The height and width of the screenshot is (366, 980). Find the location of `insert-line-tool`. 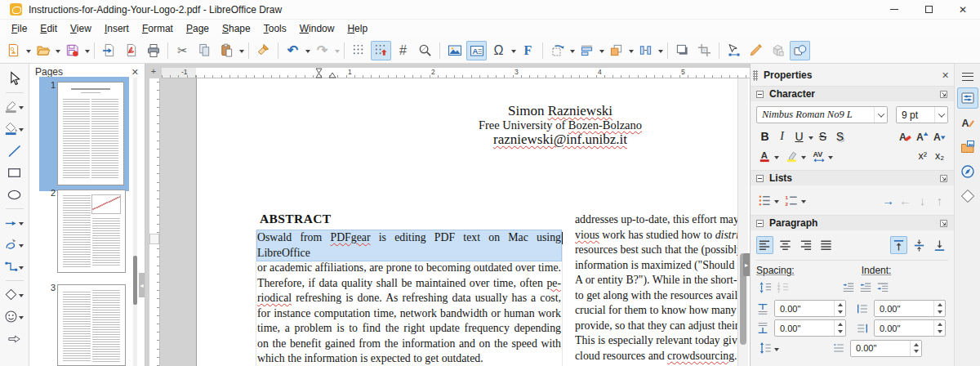

insert-line-tool is located at coordinates (15, 150).